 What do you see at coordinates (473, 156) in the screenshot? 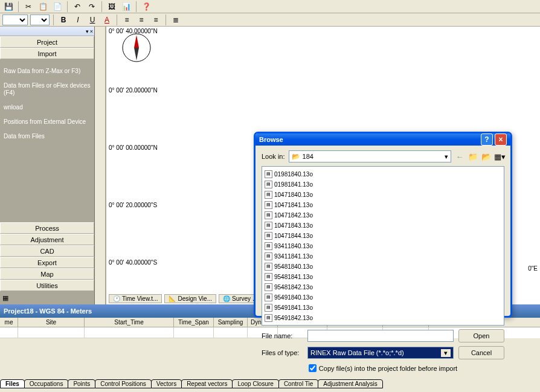
I see `up-folder-icon: 📁` at bounding box center [473, 156].